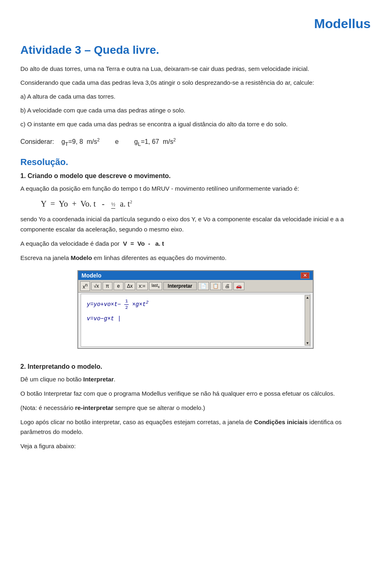  Describe the element at coordinates (194, 319) in the screenshot. I see `model-eq2: v=vo−g×t |` at that location.